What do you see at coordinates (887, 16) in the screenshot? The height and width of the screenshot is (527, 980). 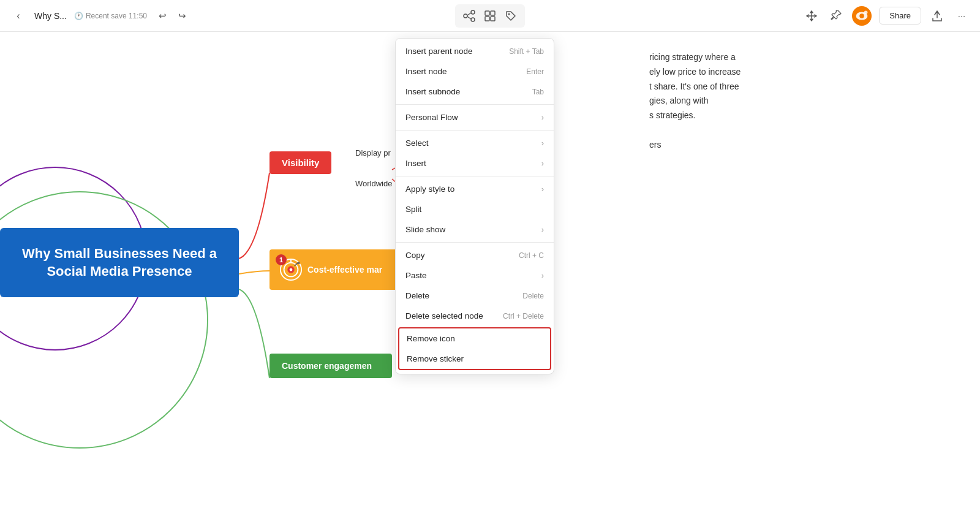 I see `topbar-right: Share ···` at bounding box center [887, 16].